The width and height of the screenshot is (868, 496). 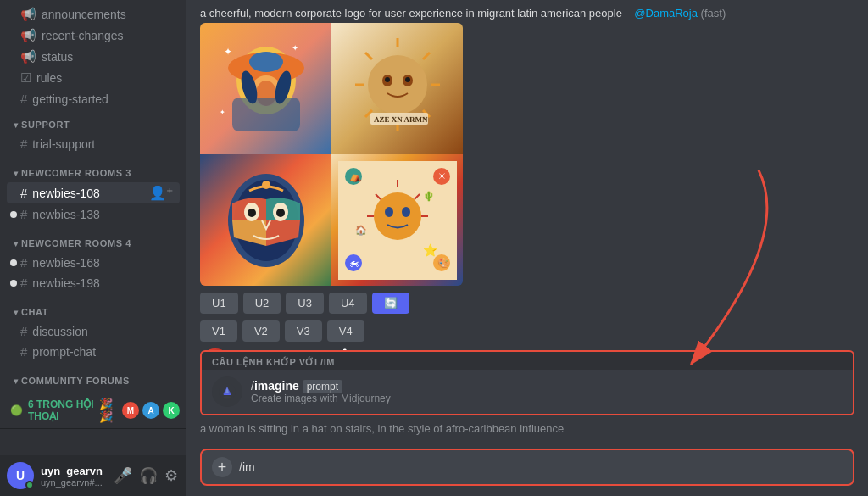 What do you see at coordinates (219, 304) in the screenshot?
I see `u1-button: U1` at bounding box center [219, 304].